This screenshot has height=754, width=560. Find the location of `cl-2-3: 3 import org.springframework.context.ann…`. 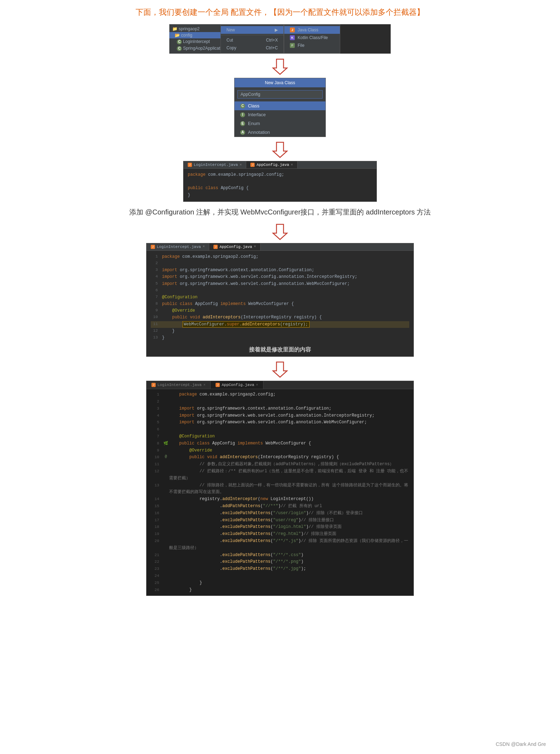

cl-2-3: 3 import org.springframework.context.ann… is located at coordinates (280, 270).